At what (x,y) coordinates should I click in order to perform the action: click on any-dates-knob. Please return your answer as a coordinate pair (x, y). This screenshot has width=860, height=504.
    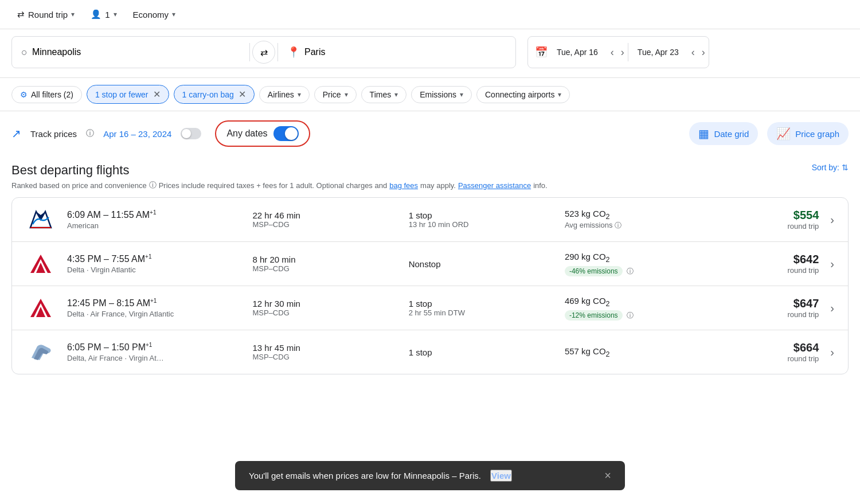
    Looking at the image, I should click on (291, 134).